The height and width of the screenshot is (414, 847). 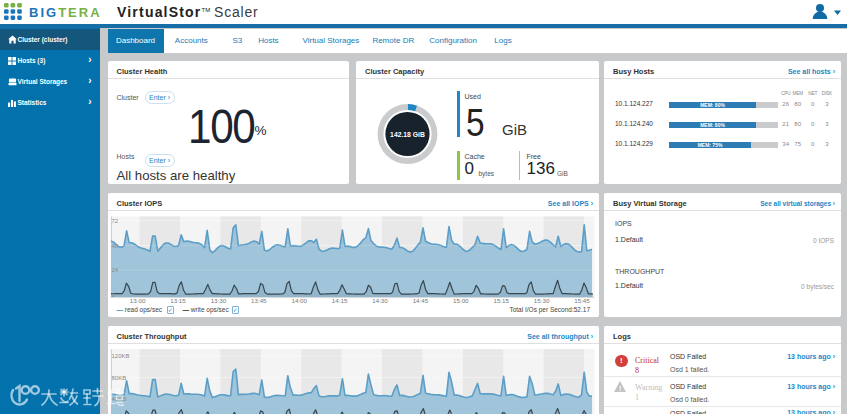 What do you see at coordinates (218, 300) in the screenshot?
I see `svg-text: 13:30` at bounding box center [218, 300].